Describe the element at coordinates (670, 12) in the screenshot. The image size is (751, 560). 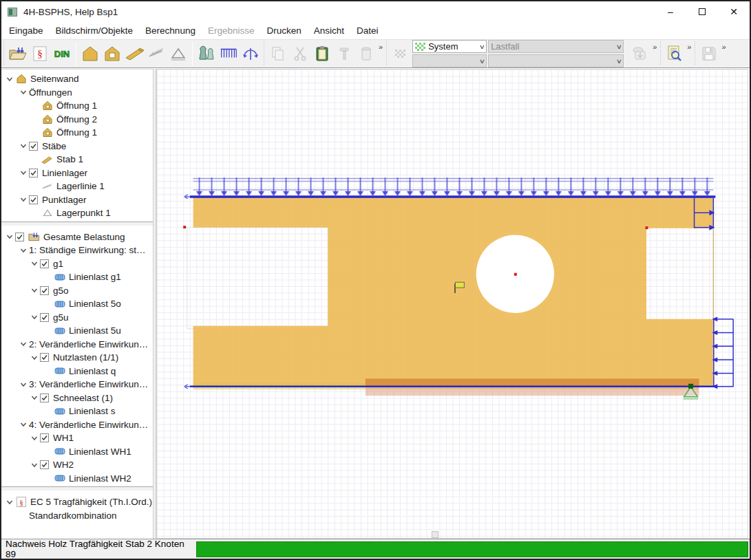
I see `minimize-button: –` at that location.